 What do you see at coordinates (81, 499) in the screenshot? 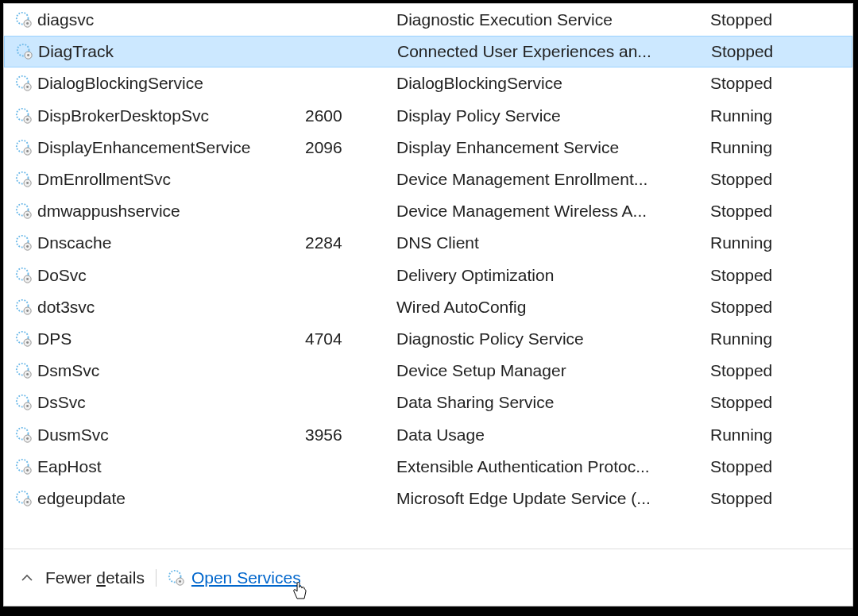
I see `service-name-text: edgeupdate` at bounding box center [81, 499].